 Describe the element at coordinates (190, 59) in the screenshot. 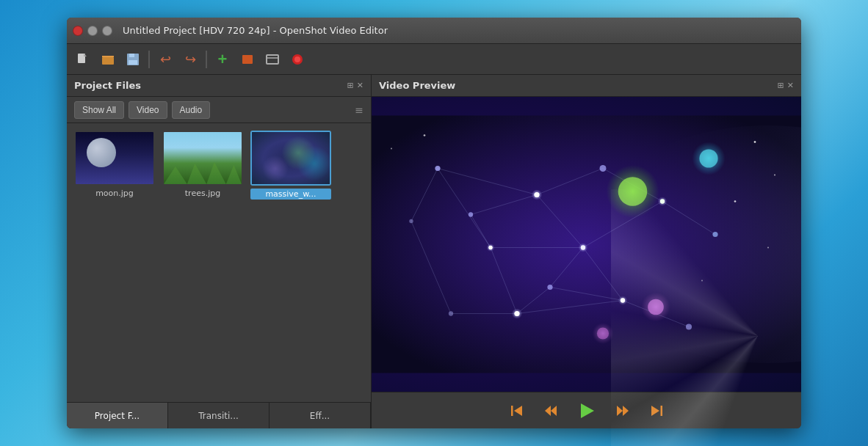

I see `redo-button: ↪` at that location.